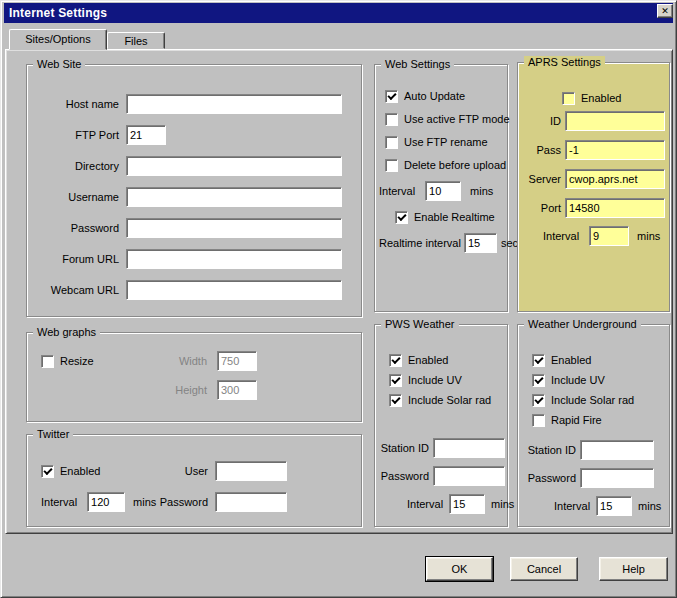 This screenshot has height=598, width=677. Describe the element at coordinates (460, 569) in the screenshot. I see `ok-button: OK` at that location.